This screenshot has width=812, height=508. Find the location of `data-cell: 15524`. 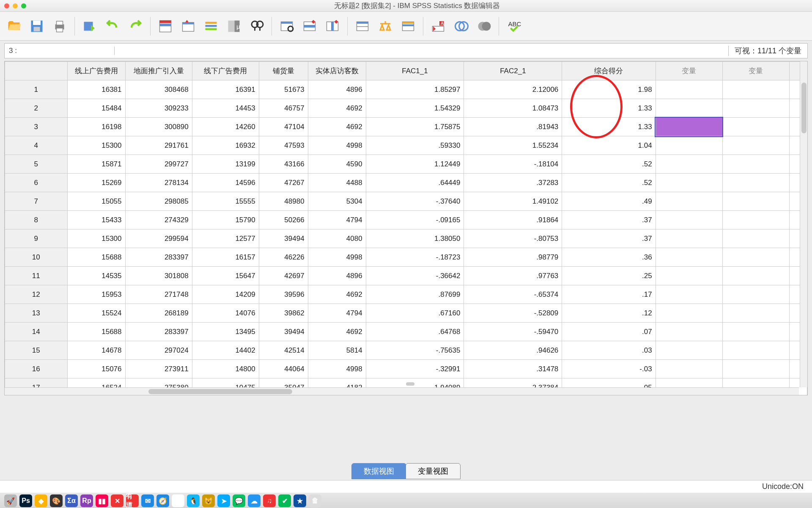

data-cell: 15524 is located at coordinates (96, 313).